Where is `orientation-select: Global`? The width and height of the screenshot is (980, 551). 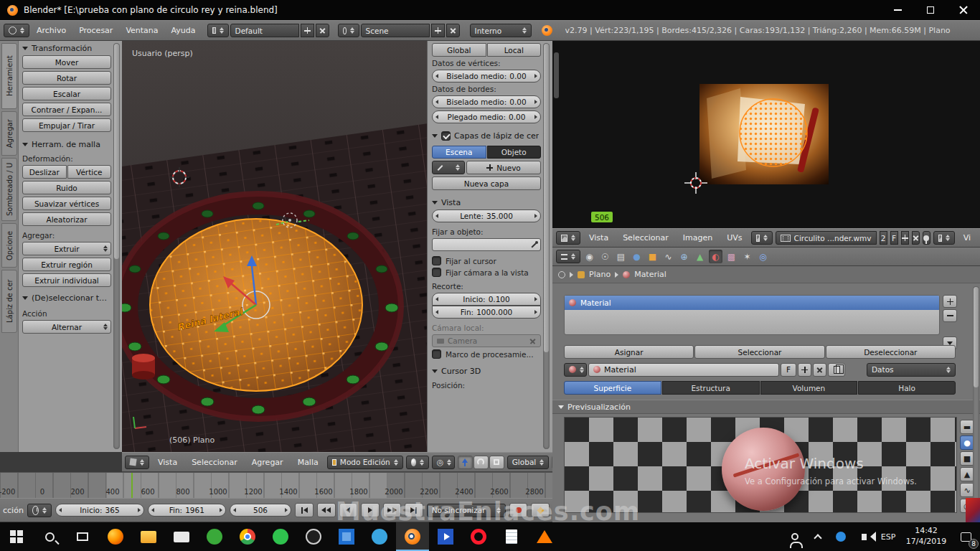
orientation-select: Global is located at coordinates (528, 462).